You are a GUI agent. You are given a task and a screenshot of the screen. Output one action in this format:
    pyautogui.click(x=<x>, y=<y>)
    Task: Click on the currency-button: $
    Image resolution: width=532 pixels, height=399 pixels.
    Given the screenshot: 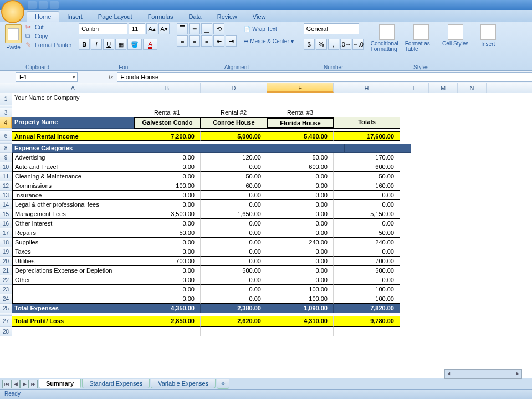 What is the action you would take?
    pyautogui.click(x=309, y=44)
    